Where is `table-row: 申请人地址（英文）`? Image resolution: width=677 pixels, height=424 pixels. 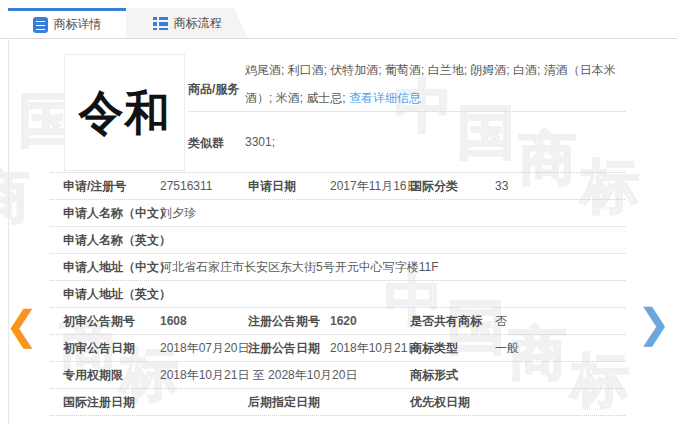
table-row: 申请人地址（英文） is located at coordinates (338, 294).